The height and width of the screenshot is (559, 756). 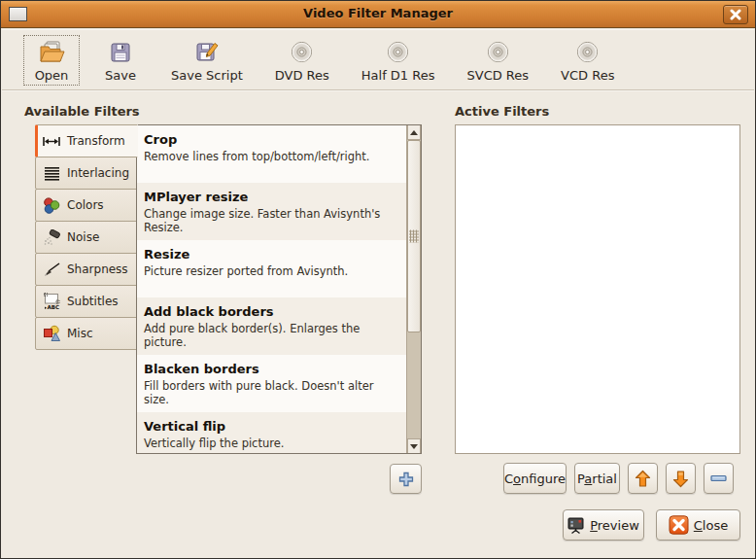 I want to click on projector-screen-icon, so click(x=576, y=525).